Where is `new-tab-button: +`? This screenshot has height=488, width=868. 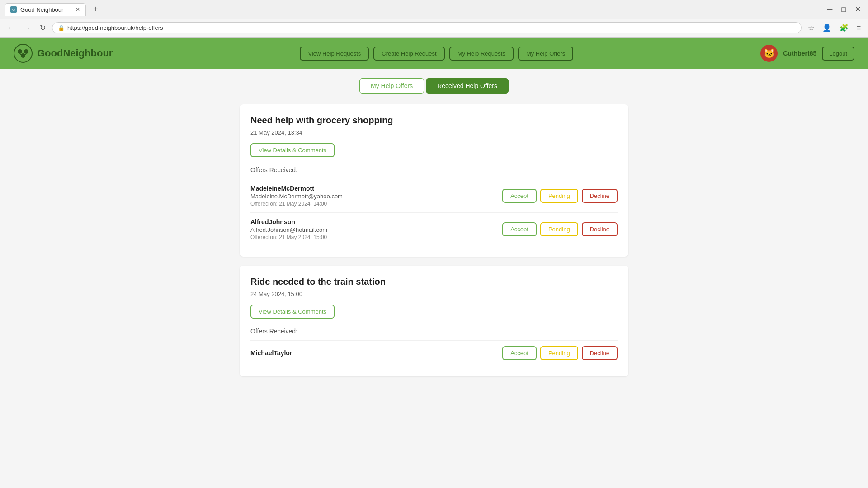
new-tab-button: + is located at coordinates (96, 9).